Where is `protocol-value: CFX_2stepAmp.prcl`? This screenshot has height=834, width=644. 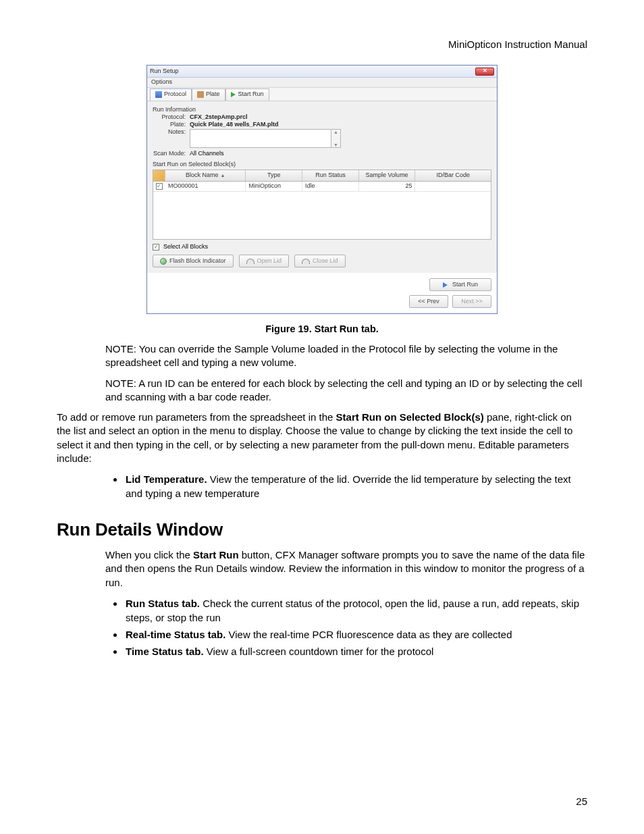
protocol-value: CFX_2stepAmp.prcl is located at coordinates (219, 118).